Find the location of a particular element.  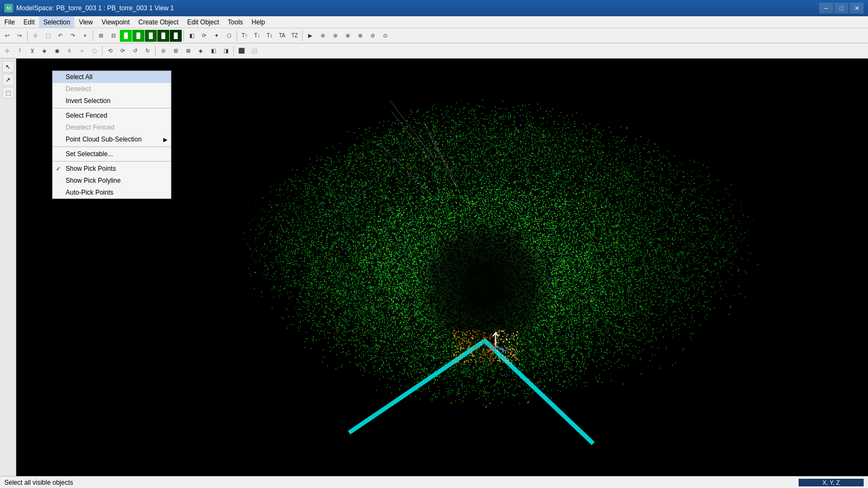

tb2-btn-13: ⊝ is located at coordinates (163, 51).